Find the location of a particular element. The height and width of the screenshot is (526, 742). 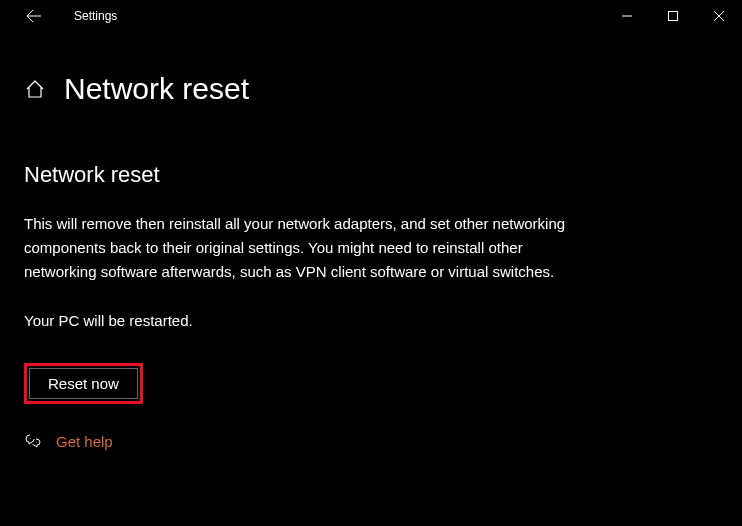

help-row: Get help is located at coordinates (371, 441).